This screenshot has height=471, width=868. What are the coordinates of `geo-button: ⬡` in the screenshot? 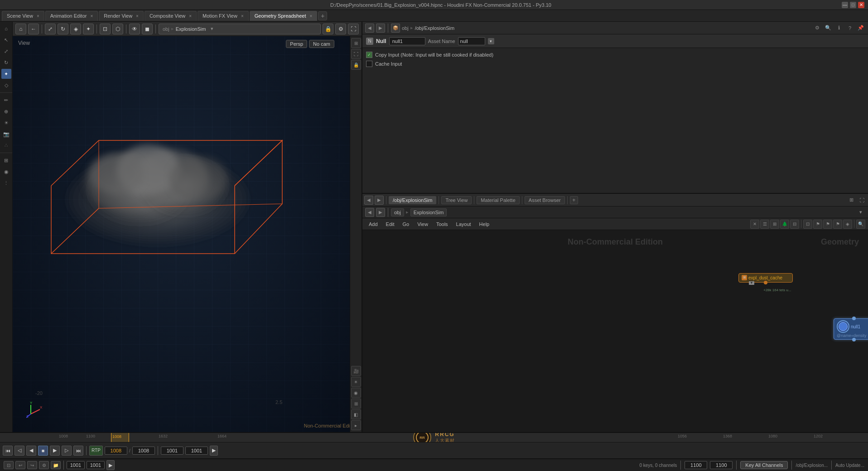 It's located at (118, 29).